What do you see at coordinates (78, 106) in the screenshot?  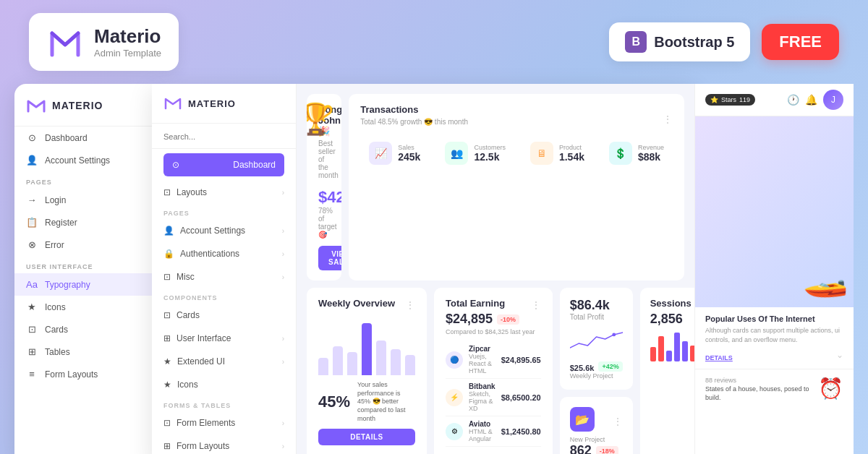 I see `sidebar-brand: MATERIO` at bounding box center [78, 106].